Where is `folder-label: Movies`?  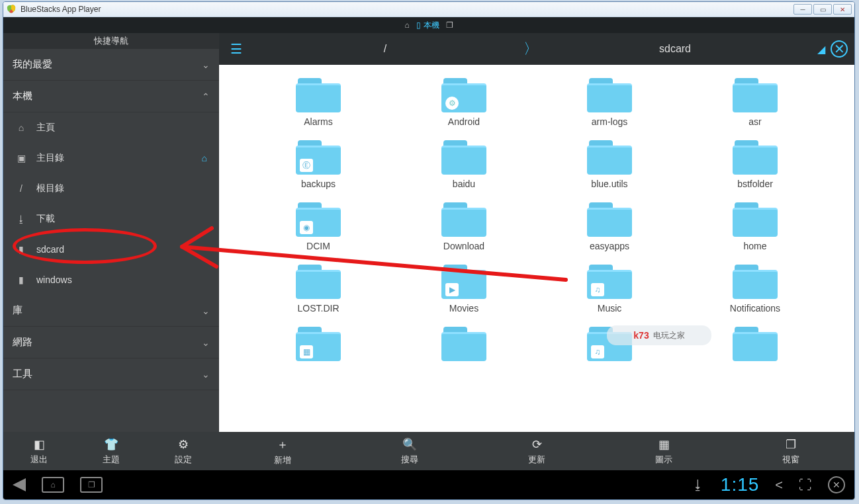 folder-label: Movies is located at coordinates (464, 308).